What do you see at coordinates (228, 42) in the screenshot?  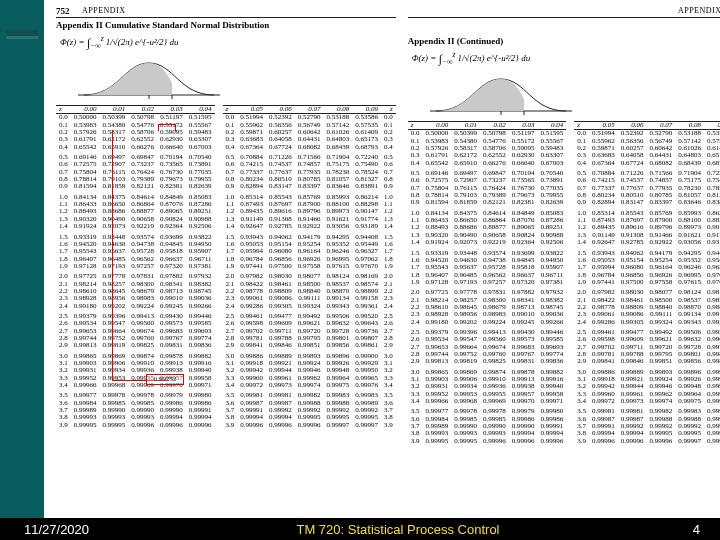 I see `phi-formula-left: Φ(z) = ∫−∞z 1/√(2π) e^{-u²/2} du` at bounding box center [228, 42].